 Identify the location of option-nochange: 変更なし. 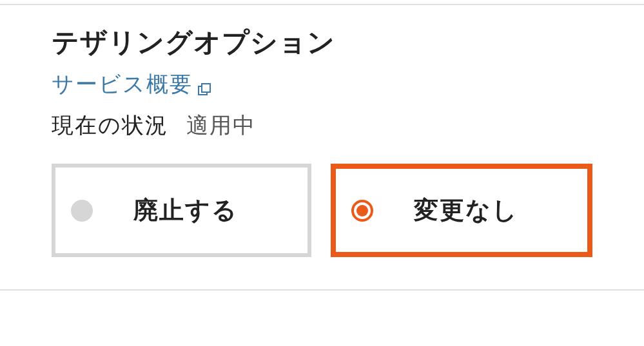
(462, 210).